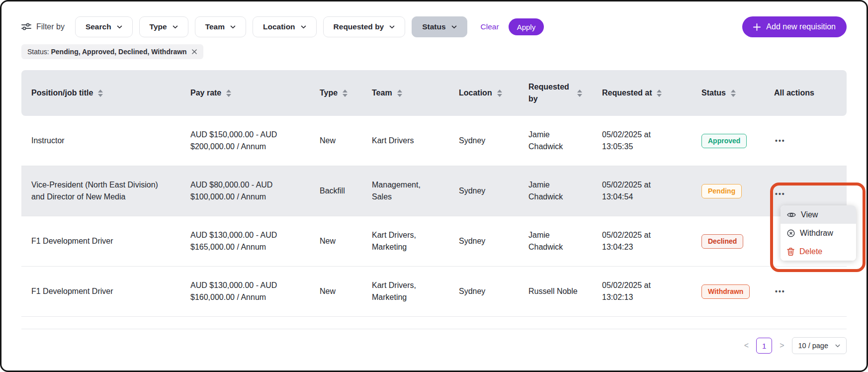 Image resolution: width=868 pixels, height=372 pixels. I want to click on status-filter-chip: Status: Pending, Approved, Declined, Wit…, so click(112, 52).